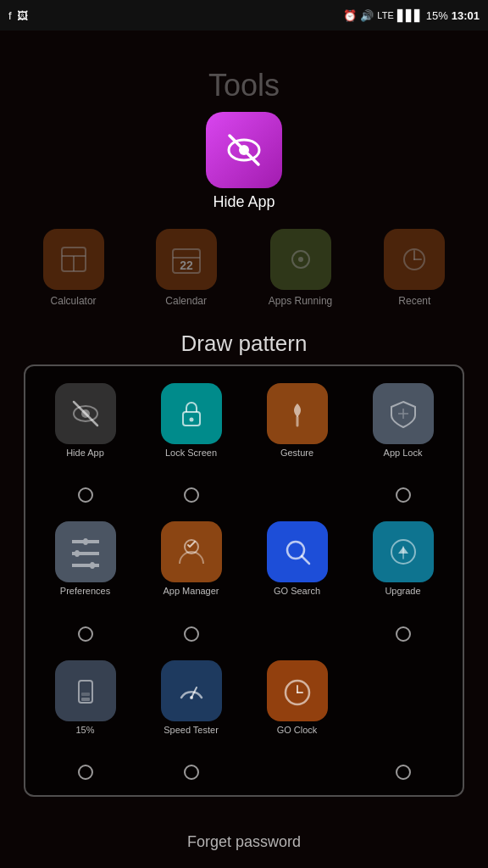 Image resolution: width=488 pixels, height=868 pixels. I want to click on grid-lockscreen-label: Lock Screen, so click(191, 453).